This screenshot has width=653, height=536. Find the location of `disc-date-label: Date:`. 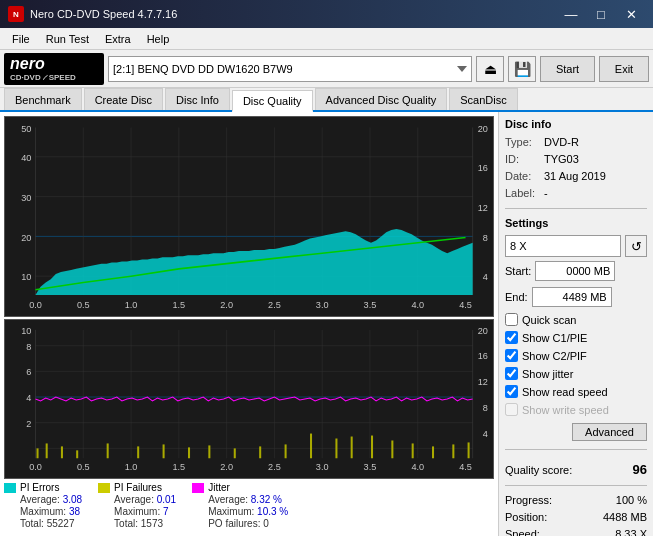

disc-date-label: Date: is located at coordinates (522, 176).